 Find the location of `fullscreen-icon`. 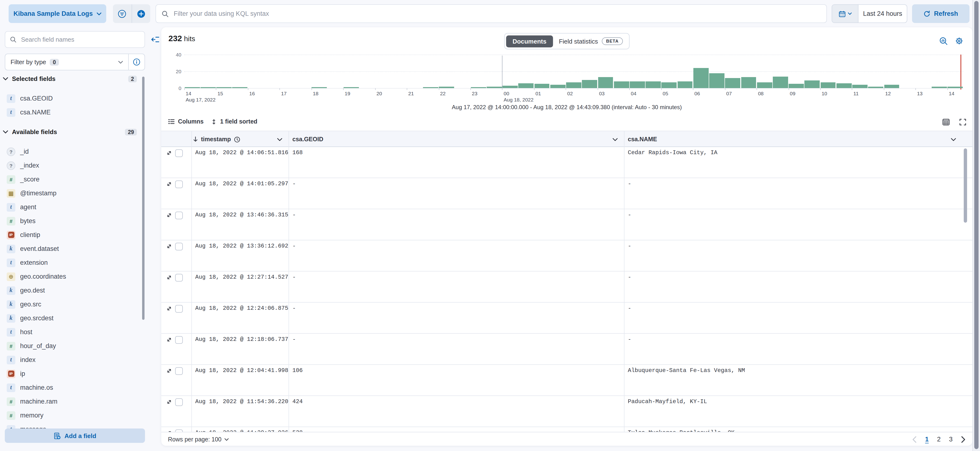

fullscreen-icon is located at coordinates (963, 122).